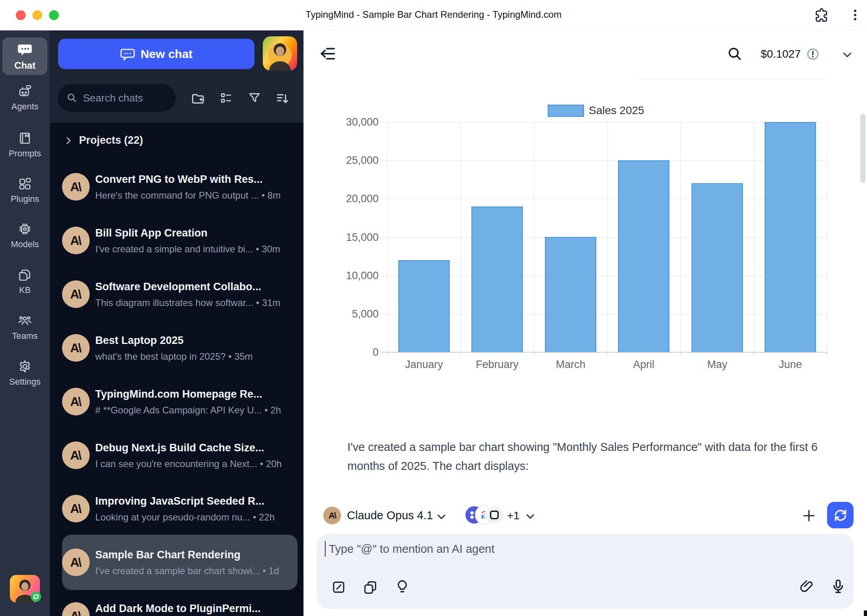  What do you see at coordinates (390, 516) in the screenshot?
I see `model-selector: Claude Opus 4.1` at bounding box center [390, 516].